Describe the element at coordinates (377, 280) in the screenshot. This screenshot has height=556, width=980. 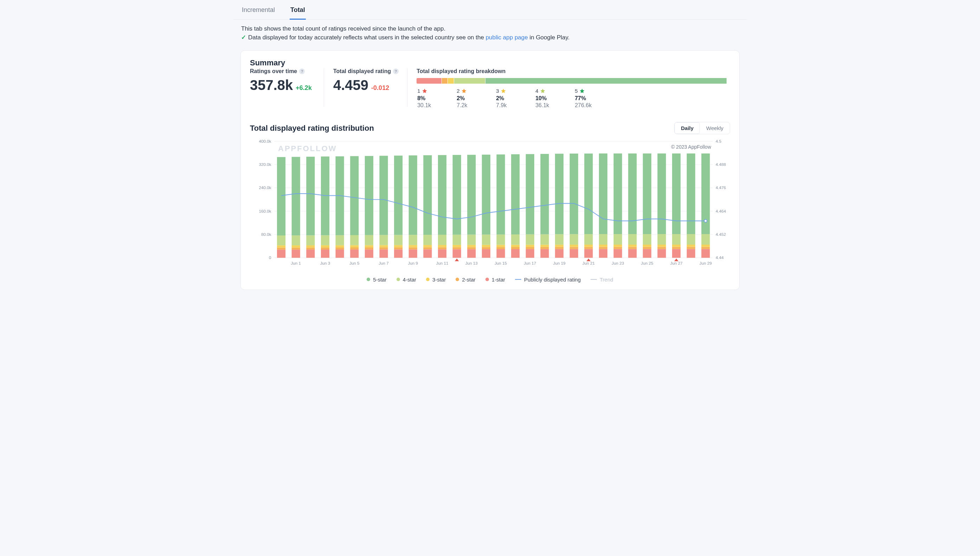
I see `legend-5star: 5-star` at that location.